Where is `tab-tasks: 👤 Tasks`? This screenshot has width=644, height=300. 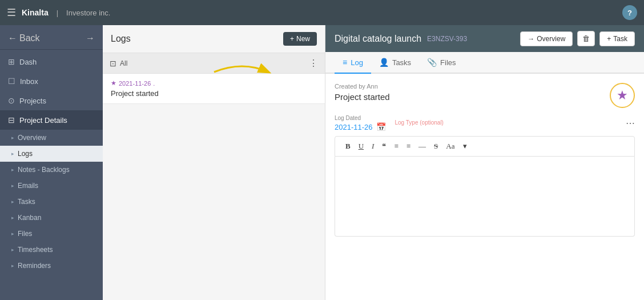
tab-tasks: 👤 Tasks is located at coordinates (395, 63).